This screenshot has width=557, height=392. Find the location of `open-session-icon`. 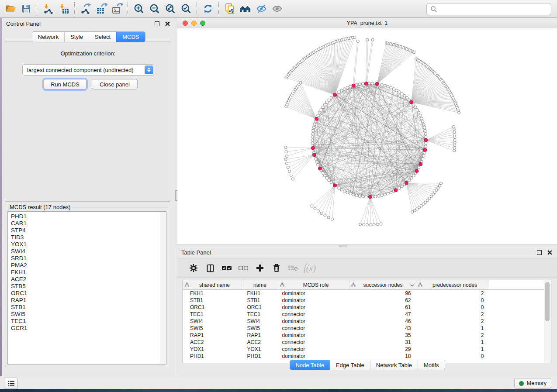

open-session-icon is located at coordinates (10, 9).